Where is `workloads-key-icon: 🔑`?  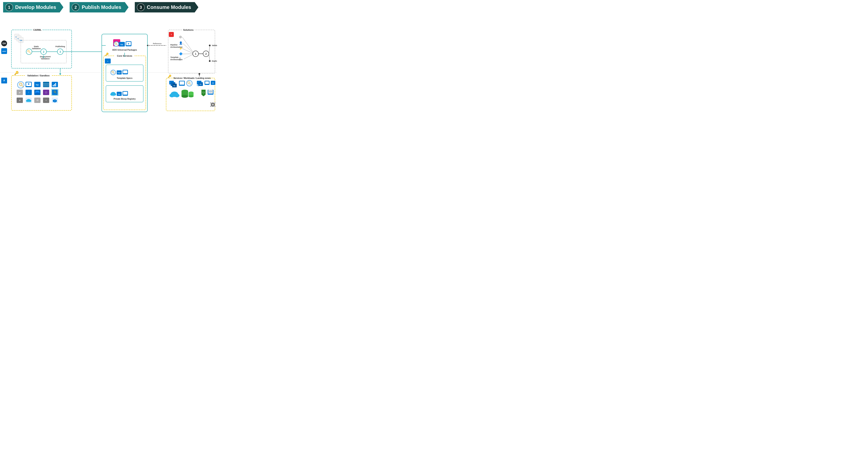 workloads-key-icon: 🔑 is located at coordinates (170, 76).